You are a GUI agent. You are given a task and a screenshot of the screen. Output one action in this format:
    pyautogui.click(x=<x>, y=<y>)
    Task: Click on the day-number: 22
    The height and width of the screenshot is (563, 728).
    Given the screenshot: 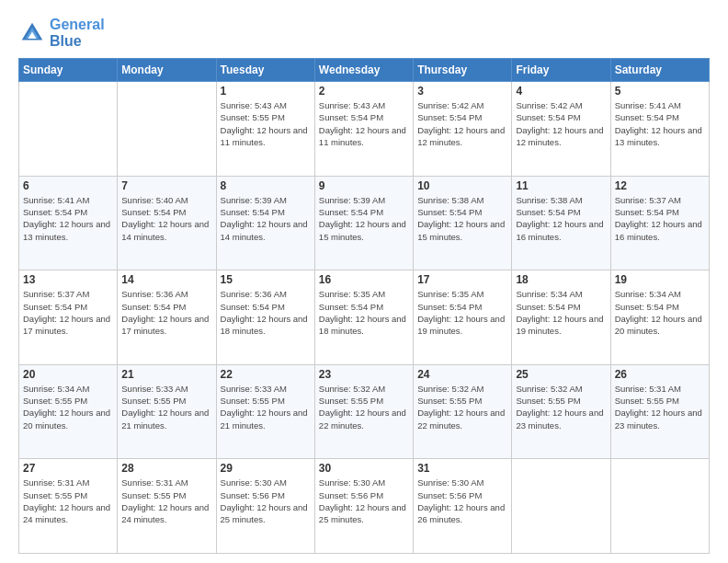 What is the action you would take?
    pyautogui.click(x=266, y=374)
    